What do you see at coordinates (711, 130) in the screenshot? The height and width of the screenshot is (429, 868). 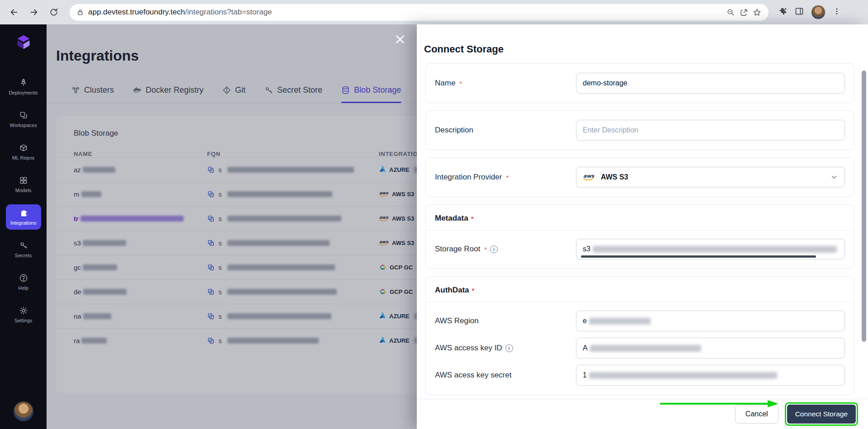 I see `description-input` at bounding box center [711, 130].